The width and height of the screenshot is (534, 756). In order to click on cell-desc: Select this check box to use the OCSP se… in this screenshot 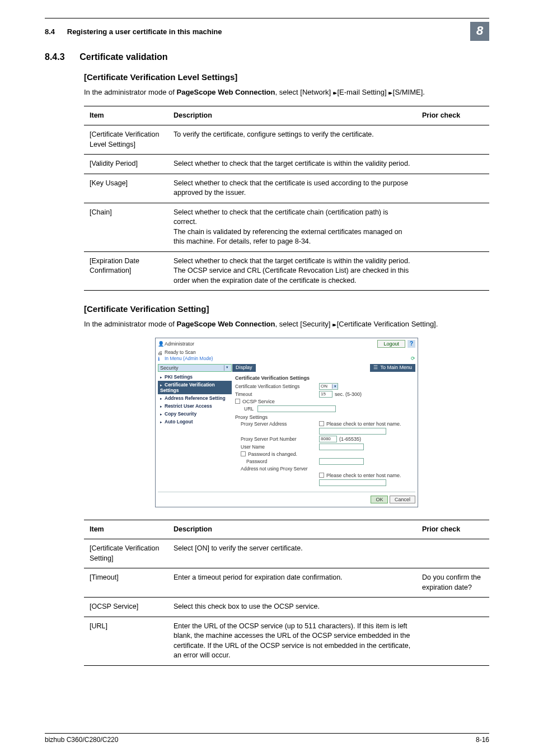, I will do `click(292, 607)`.